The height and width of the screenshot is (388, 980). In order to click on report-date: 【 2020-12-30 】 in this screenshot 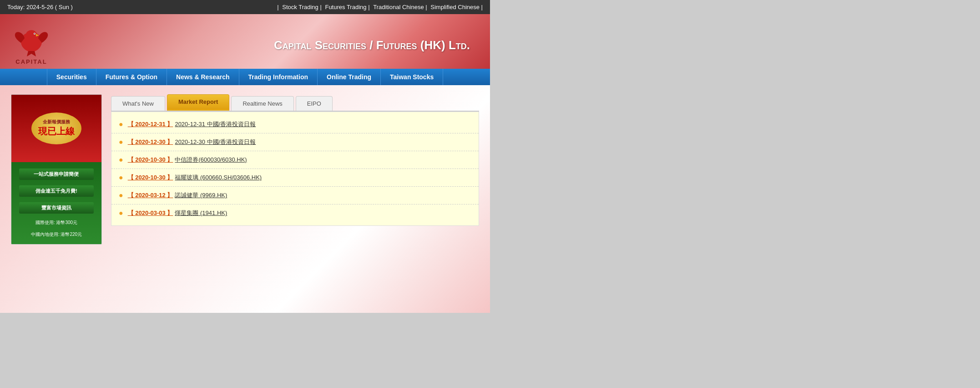, I will do `click(151, 142)`.